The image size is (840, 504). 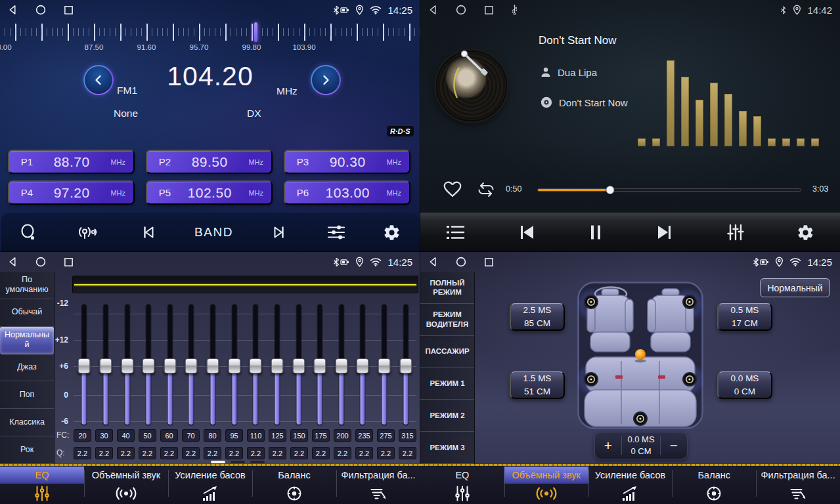 I want to click on playlist-icon, so click(x=456, y=232).